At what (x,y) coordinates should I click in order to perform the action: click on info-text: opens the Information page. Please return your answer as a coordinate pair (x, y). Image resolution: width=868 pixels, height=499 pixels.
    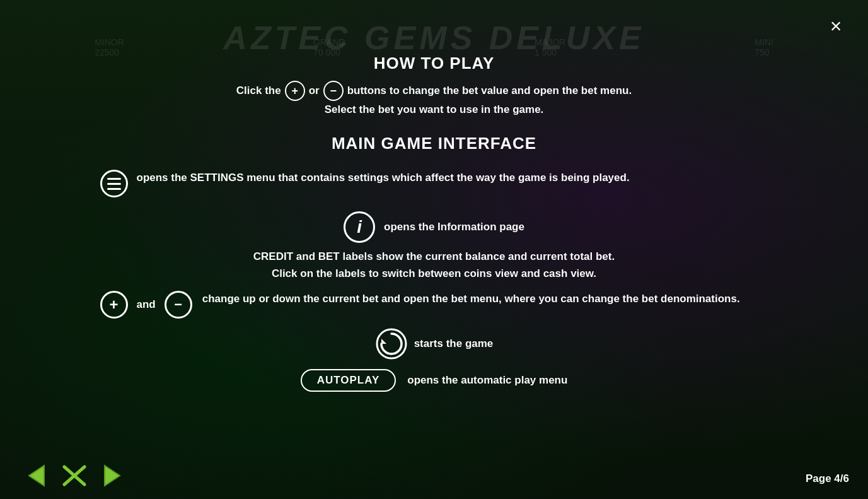
    Looking at the image, I should click on (454, 227).